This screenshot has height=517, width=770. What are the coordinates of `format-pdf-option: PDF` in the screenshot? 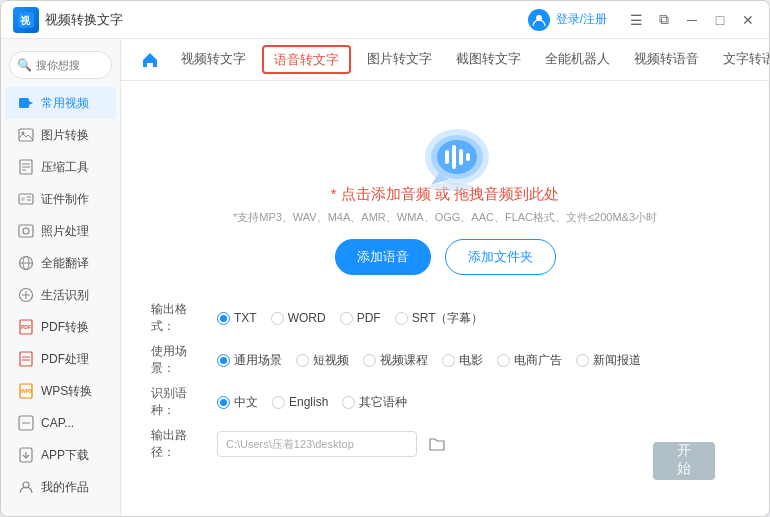 It's located at (360, 318).